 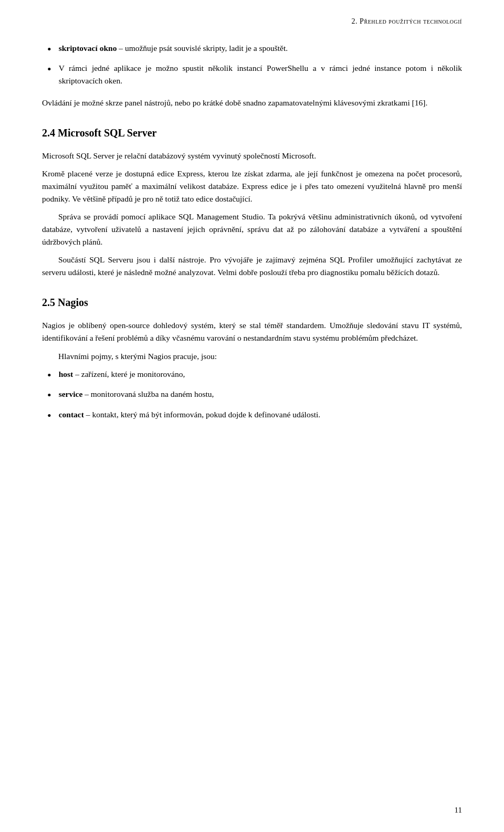 What do you see at coordinates (252, 356) in the screenshot?
I see `nagios-para-2: Hlavními pojmy, s kterými Nagios pracuje…` at bounding box center [252, 356].